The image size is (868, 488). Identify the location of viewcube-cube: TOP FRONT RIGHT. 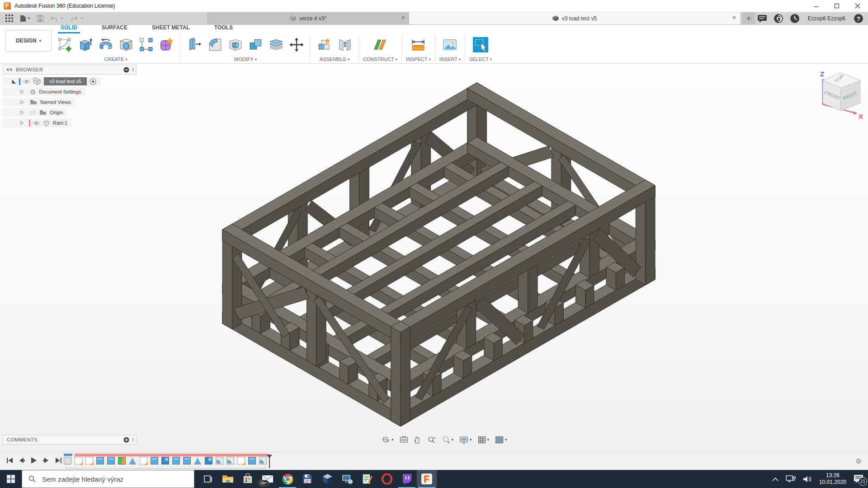
(842, 92).